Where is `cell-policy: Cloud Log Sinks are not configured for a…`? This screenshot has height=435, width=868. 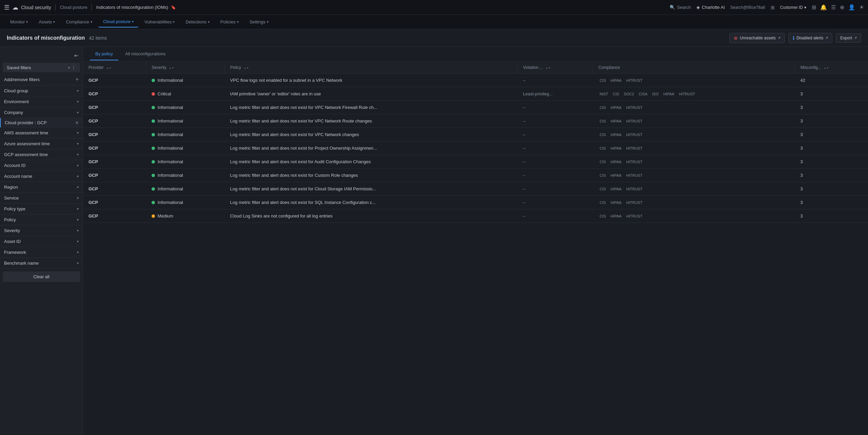
cell-policy: Cloud Log Sinks are not configured for a… is located at coordinates (371, 216).